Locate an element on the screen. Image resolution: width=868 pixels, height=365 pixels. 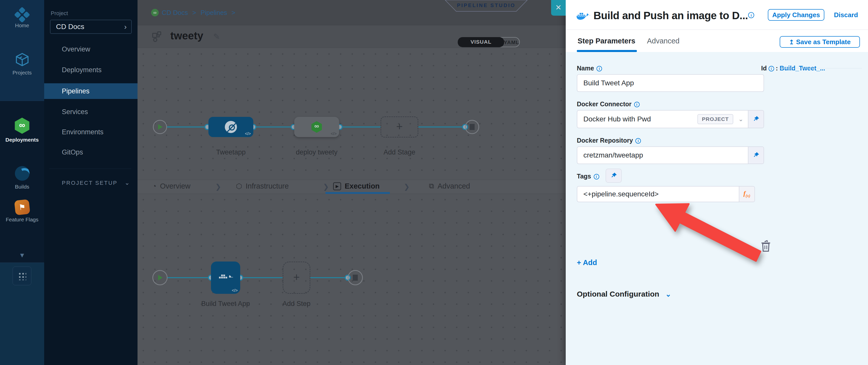
stage-start-node is located at coordinates (160, 127).